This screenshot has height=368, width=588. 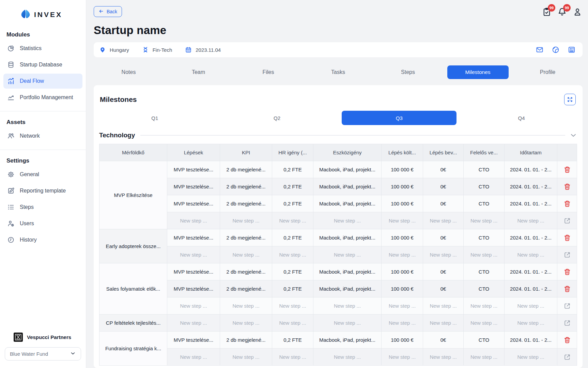 I want to click on email-button, so click(x=540, y=50).